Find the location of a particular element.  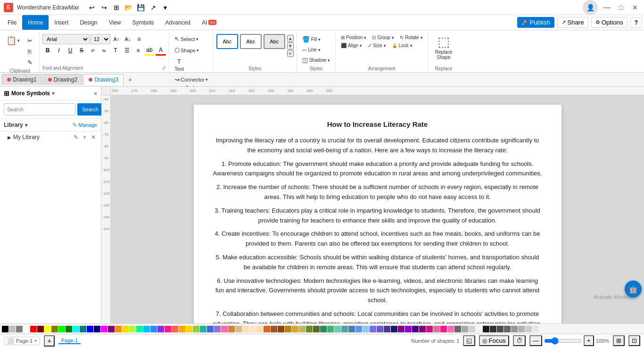

superscript-button: x² is located at coordinates (93, 50).